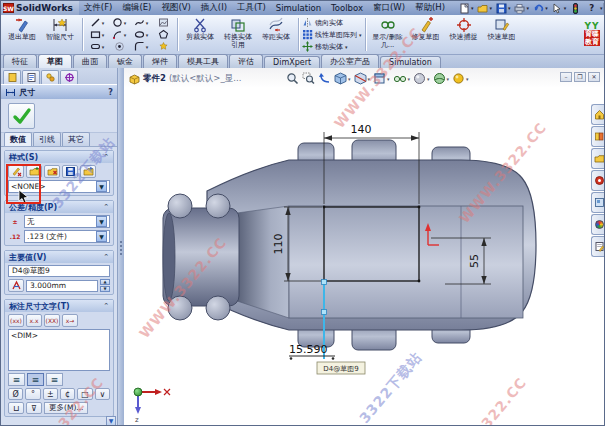 Image resolution: width=605 pixels, height=426 pixels. What do you see at coordinates (292, 62) in the screenshot?
I see `tab-dimxpert: DimXpert` at bounding box center [292, 62].